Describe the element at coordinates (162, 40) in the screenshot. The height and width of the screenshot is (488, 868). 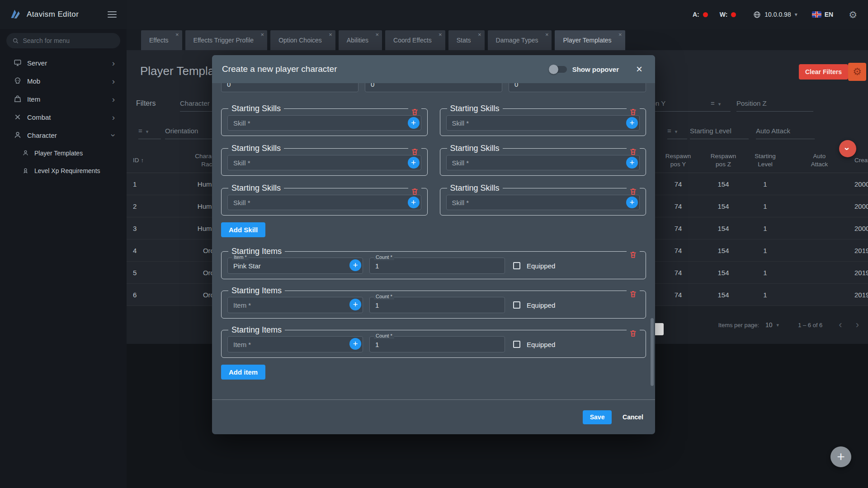
I see `tab-effects: Effects×` at that location.